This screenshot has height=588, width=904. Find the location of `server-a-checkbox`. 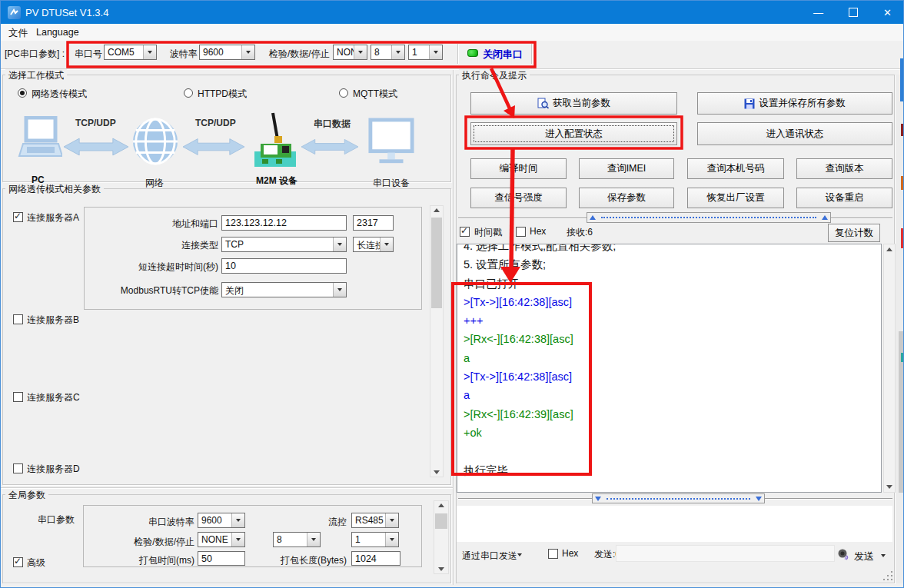

server-a-checkbox is located at coordinates (18, 217).